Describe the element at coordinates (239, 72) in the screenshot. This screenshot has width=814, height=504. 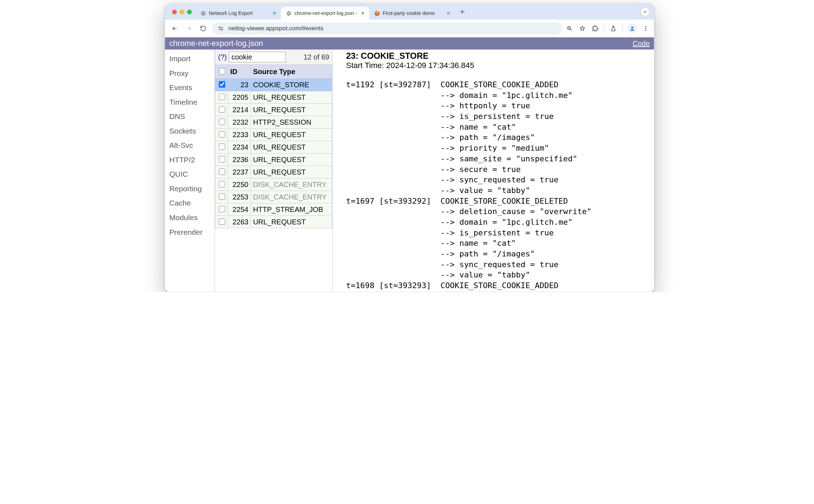
I see `col-id: ID` at that location.